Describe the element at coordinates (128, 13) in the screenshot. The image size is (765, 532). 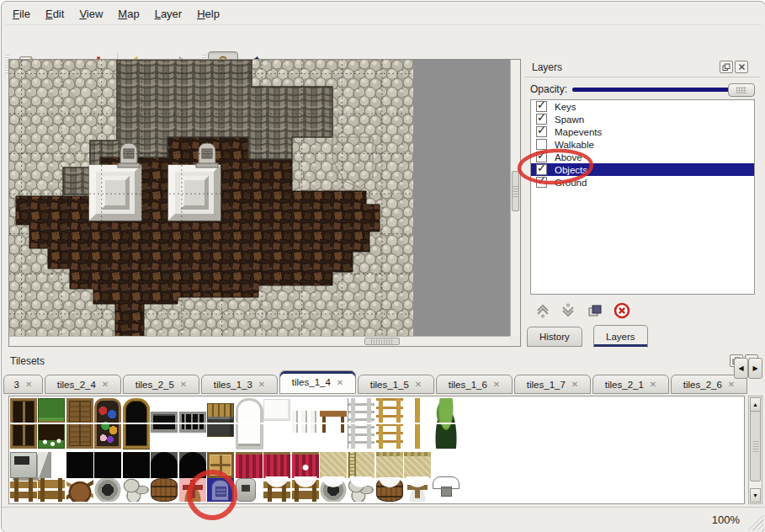
I see `menu-map: Map` at that location.